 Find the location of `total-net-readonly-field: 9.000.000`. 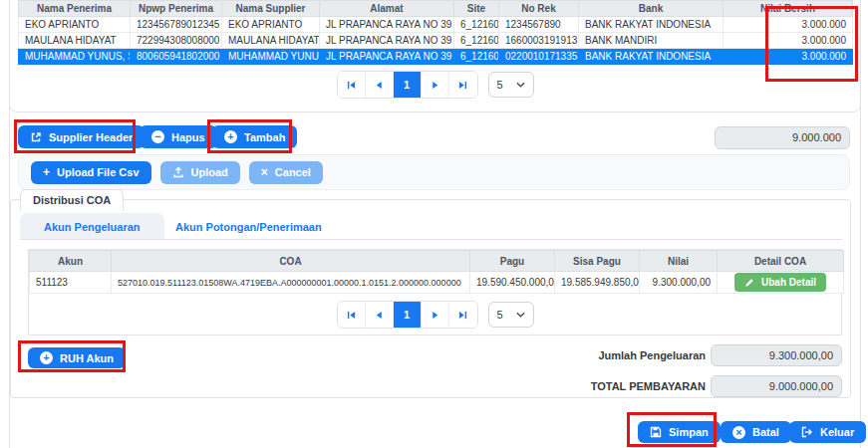

total-net-readonly-field: 9.000.000 is located at coordinates (782, 137).